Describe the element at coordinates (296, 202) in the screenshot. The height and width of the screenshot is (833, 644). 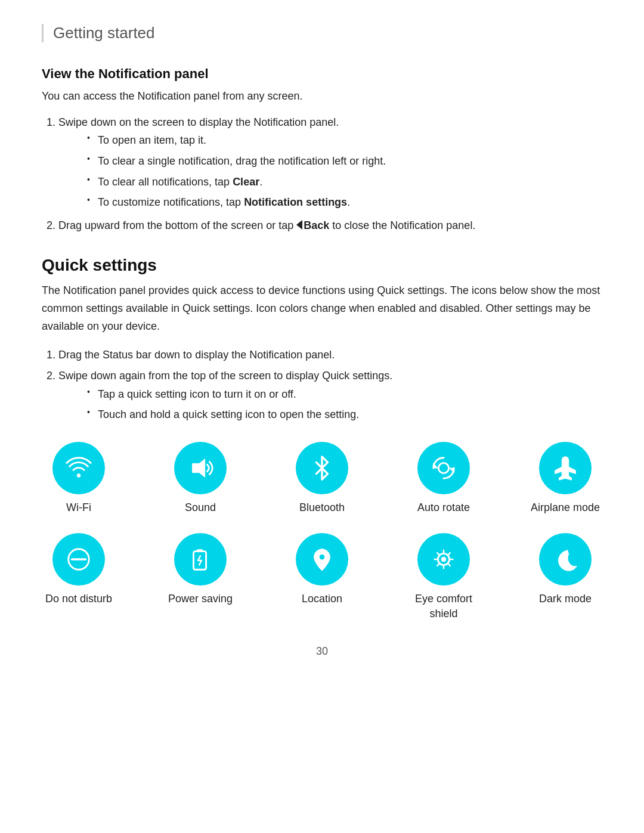
I see `notification-settings-label: Notification settings` at that location.